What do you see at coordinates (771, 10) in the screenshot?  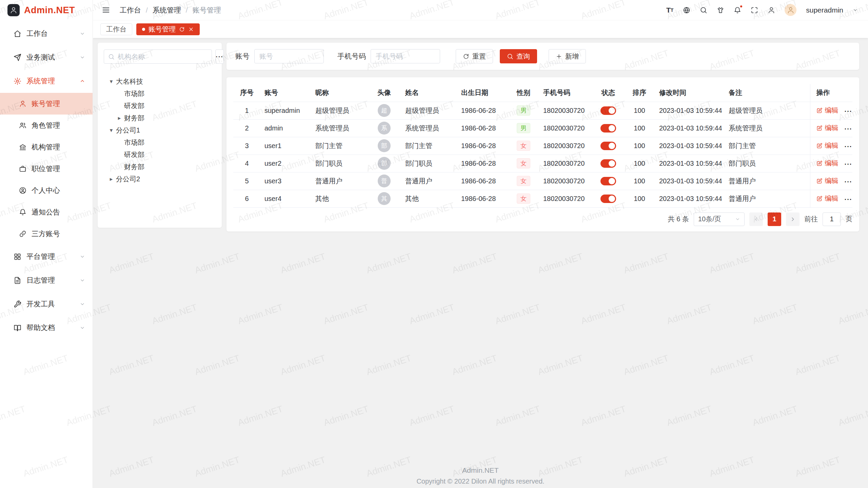 I see `user-icon` at bounding box center [771, 10].